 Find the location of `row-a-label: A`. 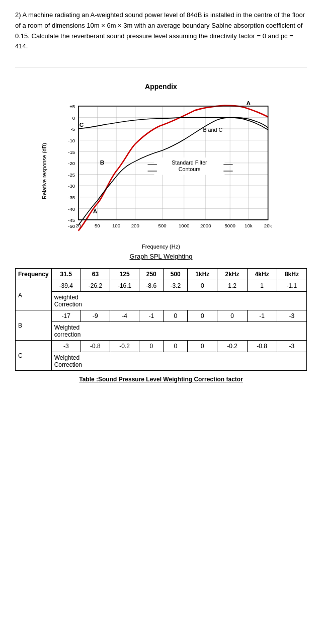

row-a-label: A is located at coordinates (34, 295).